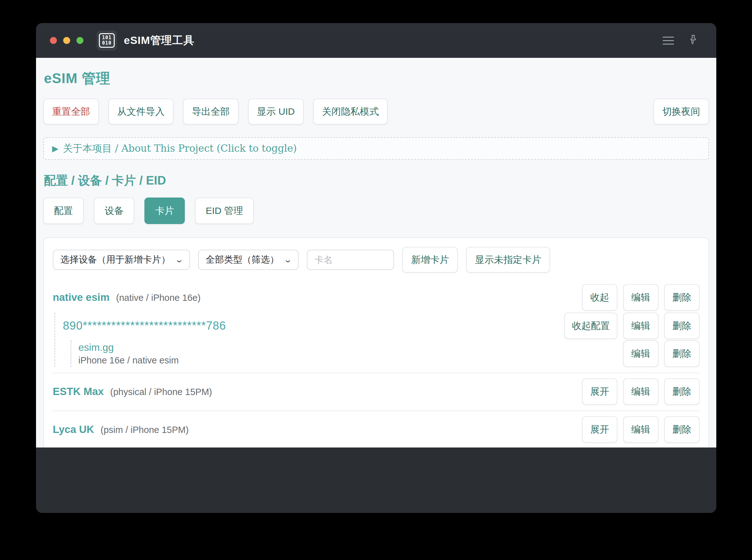 This screenshot has height=560, width=752. I want to click on card-group: native esim (native / iPhone 16e) 收起 编辑 …, so click(376, 326).